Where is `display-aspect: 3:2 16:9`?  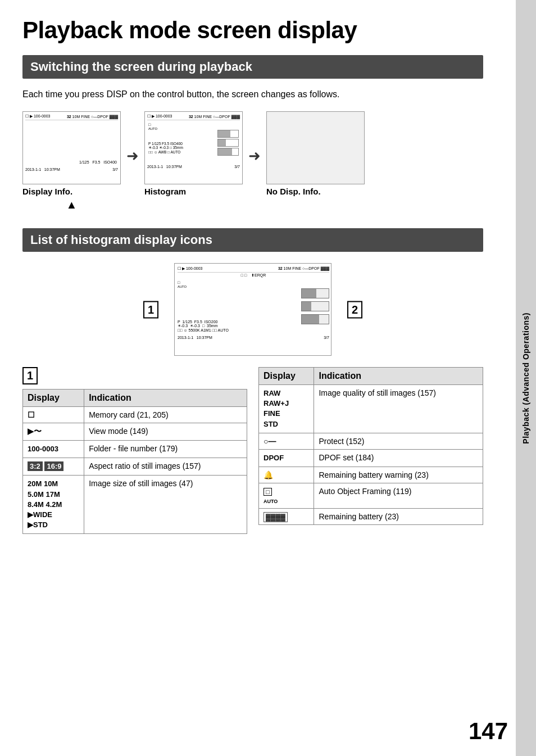 display-aspect: 3:2 16:9 is located at coordinates (54, 467).